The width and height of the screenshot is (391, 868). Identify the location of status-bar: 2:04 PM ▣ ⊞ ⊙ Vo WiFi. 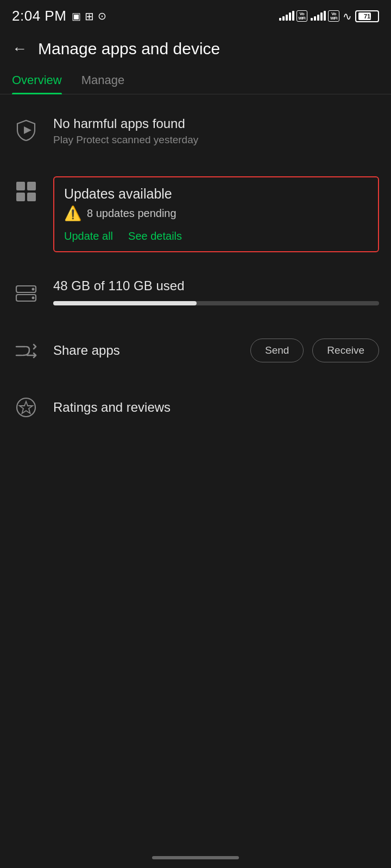
(195, 15).